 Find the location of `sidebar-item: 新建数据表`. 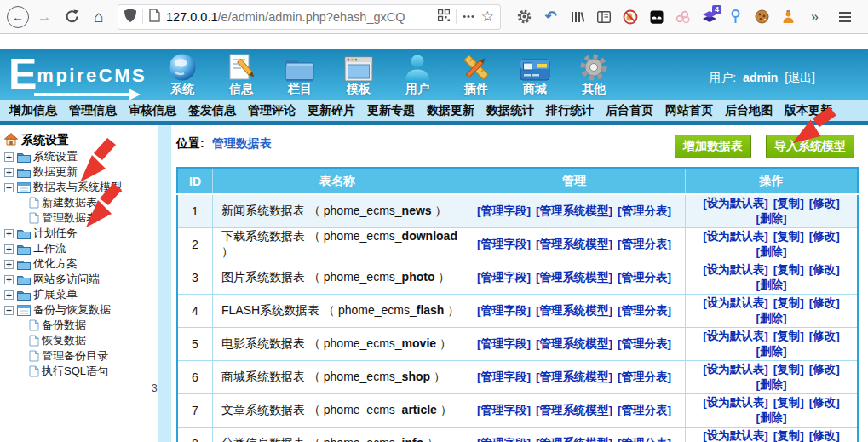

sidebar-item: 新建数据表 is located at coordinates (94, 203).